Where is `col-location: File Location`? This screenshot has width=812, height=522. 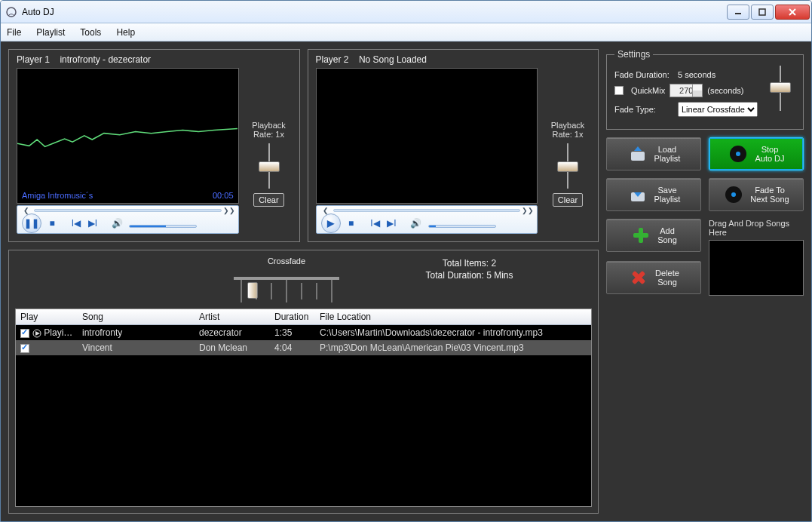 col-location: File Location is located at coordinates (453, 317).